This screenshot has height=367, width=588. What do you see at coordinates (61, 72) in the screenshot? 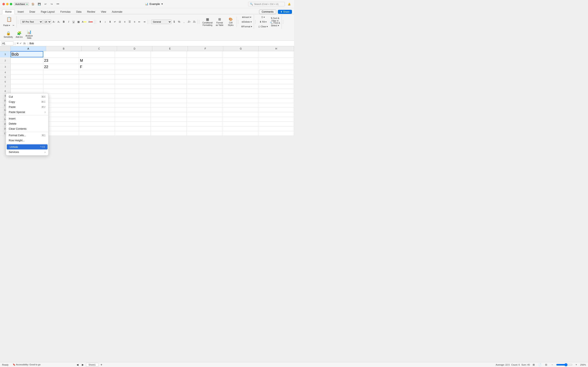
I see `cell-b4` at bounding box center [61, 72].